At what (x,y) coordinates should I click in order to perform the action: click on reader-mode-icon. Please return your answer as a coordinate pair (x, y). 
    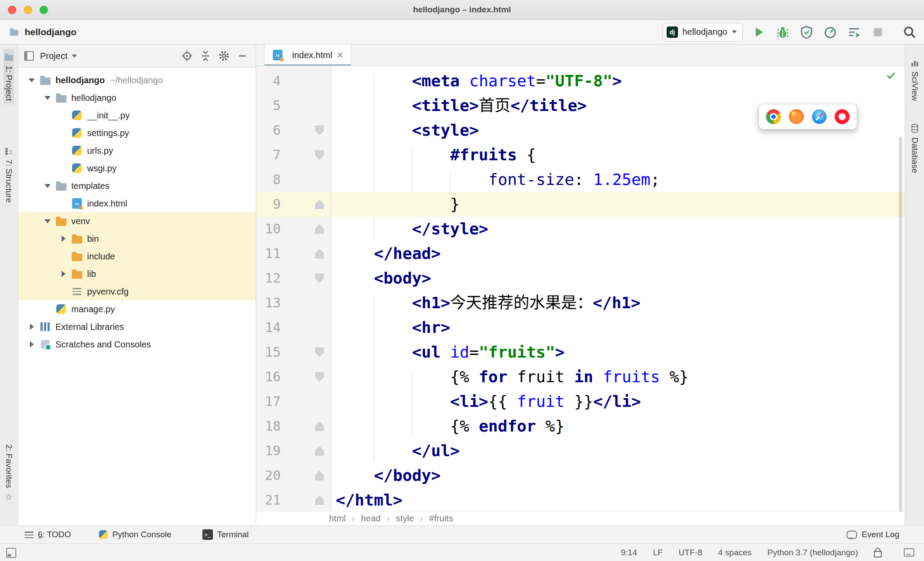
    Looking at the image, I should click on (909, 552).